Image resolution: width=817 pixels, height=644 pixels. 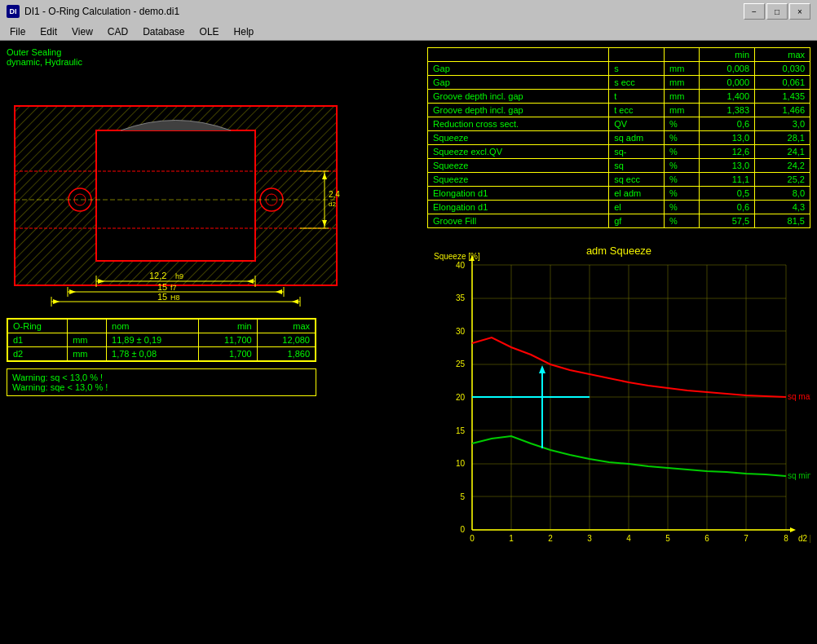 I want to click on app-icon: DI, so click(x=13, y=11).